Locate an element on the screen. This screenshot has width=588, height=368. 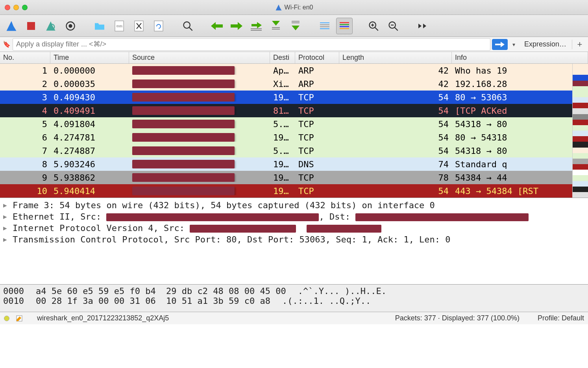
filter-toolbar: 🔖 ▾ Expression… + is located at coordinates (294, 44).